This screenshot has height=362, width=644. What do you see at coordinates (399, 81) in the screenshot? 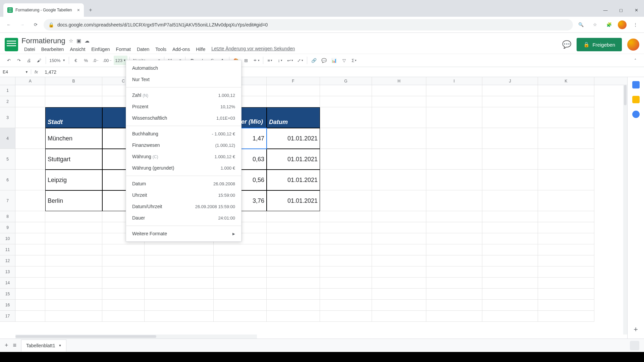
I see `col-header-H: H` at bounding box center [399, 81].